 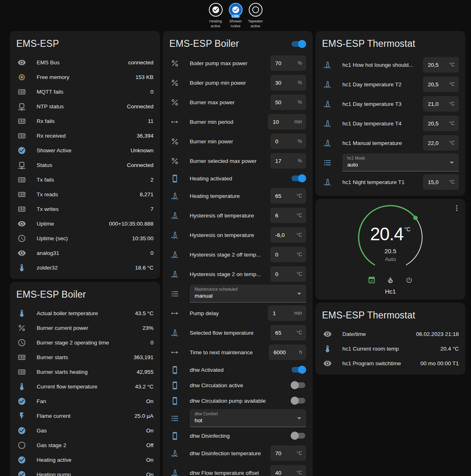 What do you see at coordinates (248, 294) in the screenshot?
I see `select-input: Maintenance scheduledmanual` at bounding box center [248, 294].